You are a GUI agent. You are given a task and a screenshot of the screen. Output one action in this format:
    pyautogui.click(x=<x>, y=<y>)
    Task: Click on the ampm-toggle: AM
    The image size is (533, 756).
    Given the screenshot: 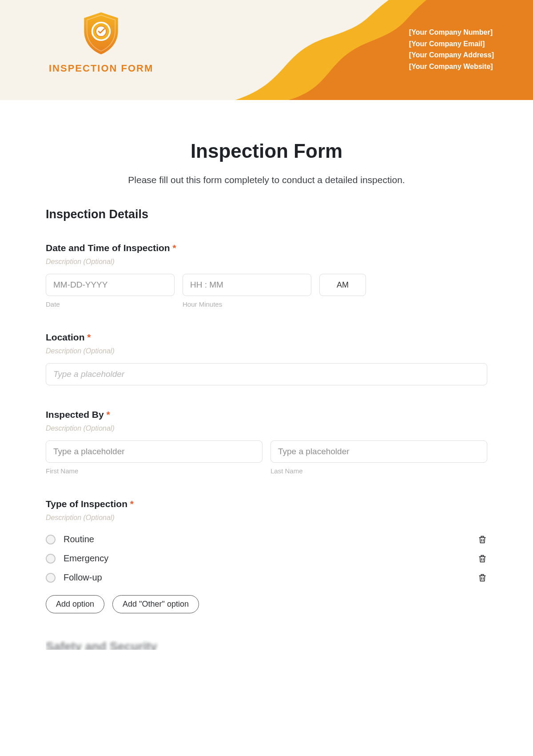 What is the action you would take?
    pyautogui.click(x=343, y=285)
    